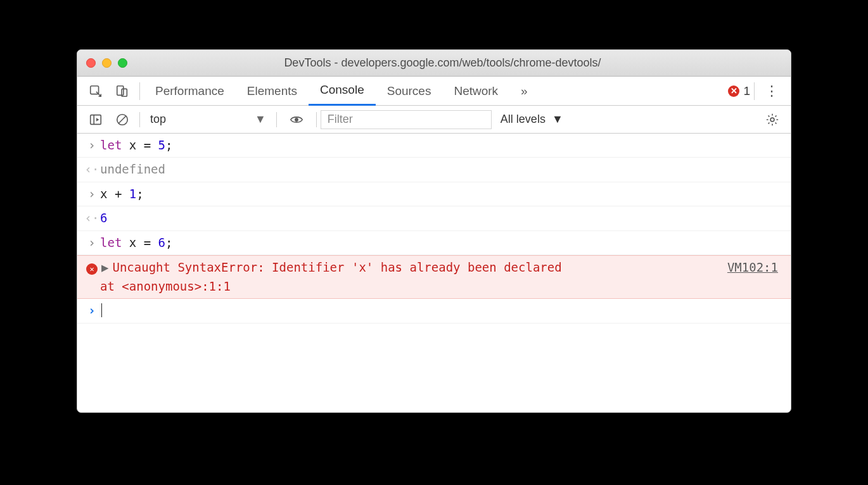 Image resolution: width=868 pixels, height=485 pixels. Describe the element at coordinates (434, 218) in the screenshot. I see `console-output-row: ‹·6` at that location.